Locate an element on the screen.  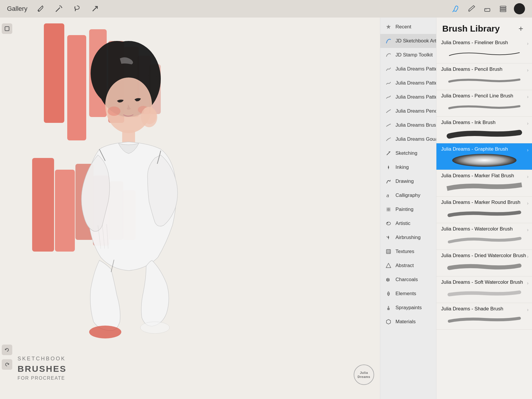
add-brush-button: + is located at coordinates (521, 29).